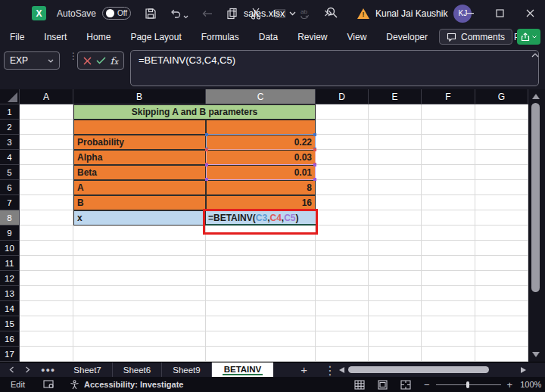 The height and width of the screenshot is (392, 545). What do you see at coordinates (139, 188) in the screenshot?
I see `cell-b6: A` at bounding box center [139, 188].